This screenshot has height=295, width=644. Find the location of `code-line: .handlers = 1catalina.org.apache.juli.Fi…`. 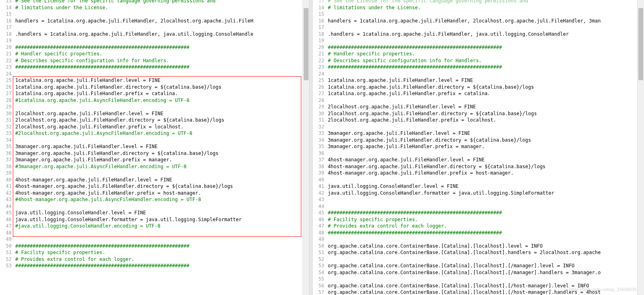

code-line: .handlers = 1catalina.org.apache.juli.Fi… is located at coordinates (162, 35).